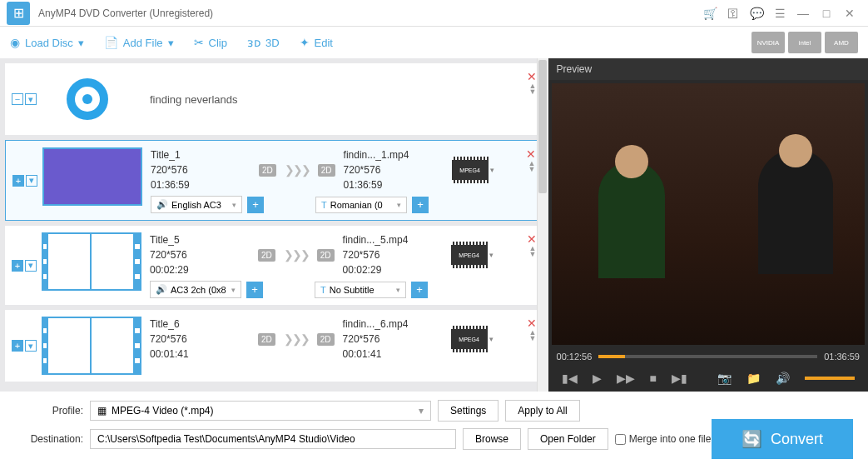 Image resolution: width=868 pixels, height=474 pixels. I want to click on menu-icon: ☰, so click(780, 13).